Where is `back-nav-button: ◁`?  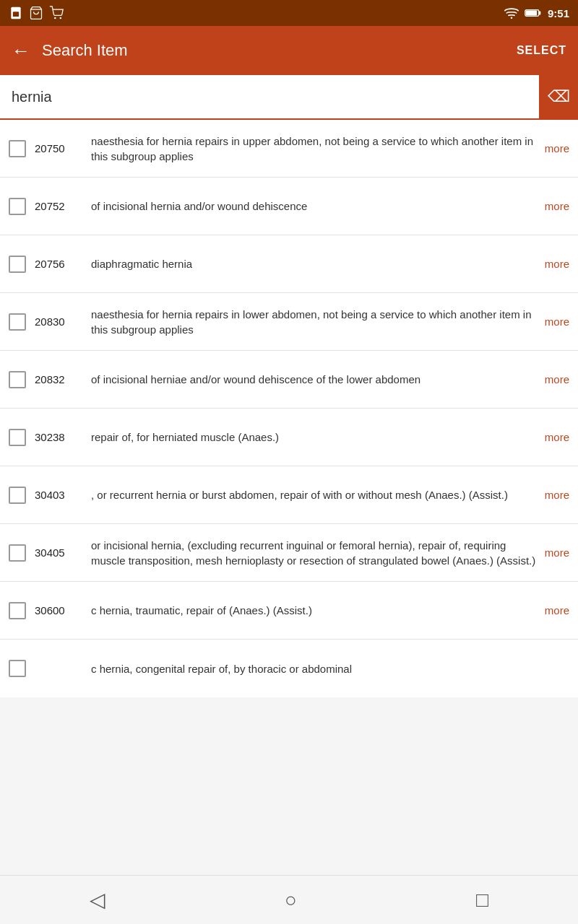
back-nav-button: ◁ is located at coordinates (98, 899).